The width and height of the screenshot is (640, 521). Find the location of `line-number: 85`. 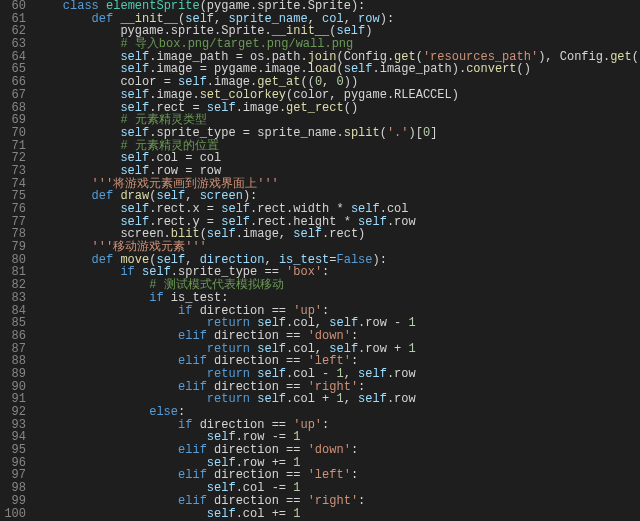

line-number: 85 is located at coordinates (15, 324).